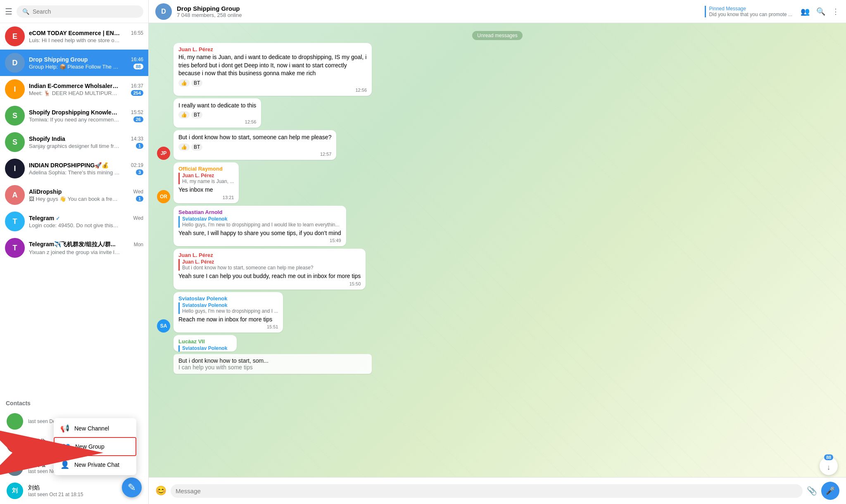 The width and height of the screenshot is (846, 504). Describe the element at coordinates (15, 116) in the screenshot. I see `avatar: S` at that location.